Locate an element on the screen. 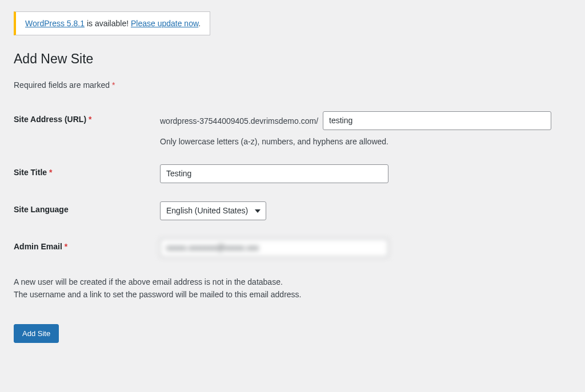 The width and height of the screenshot is (585, 392). site-language-row: Site Language English (United States) is located at coordinates (292, 211).